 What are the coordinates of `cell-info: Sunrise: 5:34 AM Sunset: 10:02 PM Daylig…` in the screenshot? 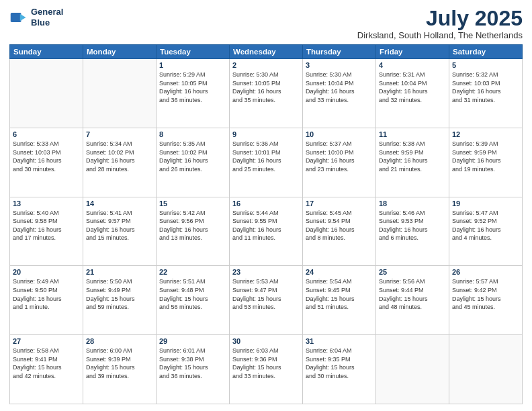 It's located at (120, 156).